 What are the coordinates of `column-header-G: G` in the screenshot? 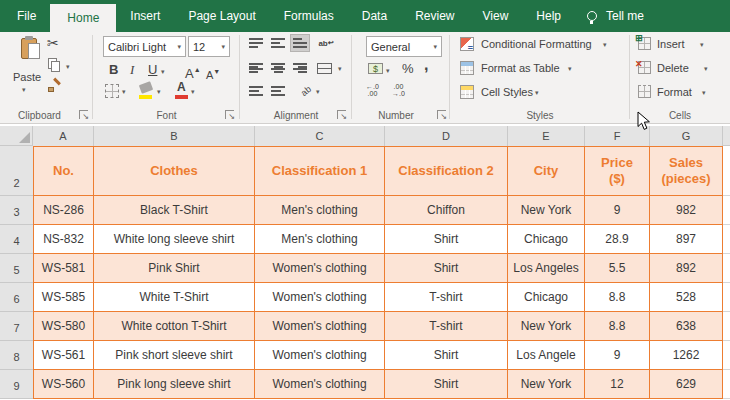 It's located at (686, 136).